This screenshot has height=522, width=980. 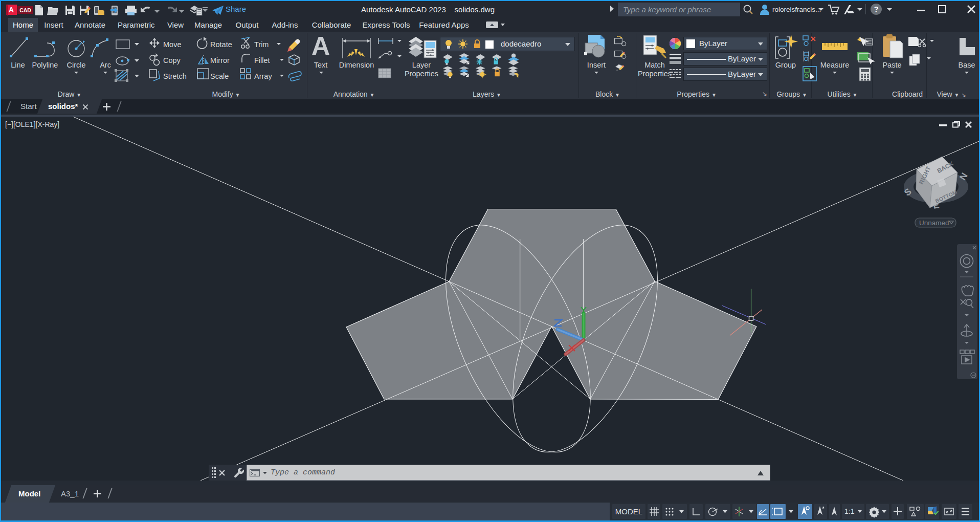 I want to click on svg-text: CAD, so click(x=26, y=10).